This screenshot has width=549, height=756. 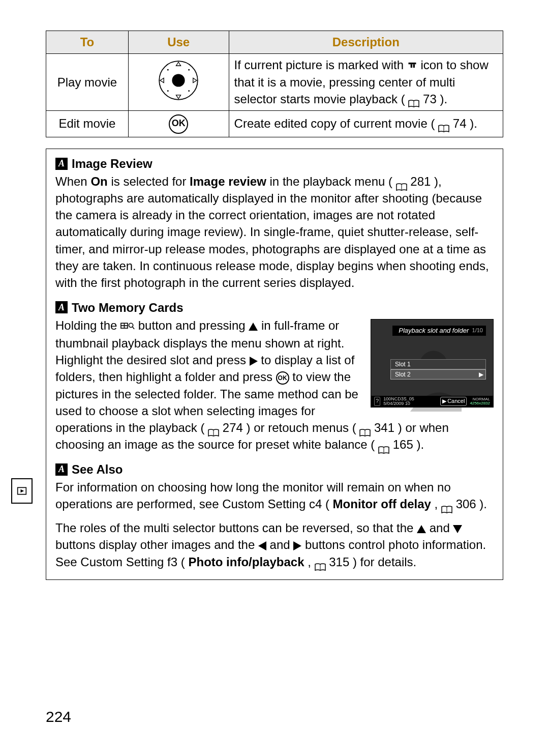 What do you see at coordinates (403, 445) in the screenshot?
I see `page-ref: 165` at bounding box center [403, 445].